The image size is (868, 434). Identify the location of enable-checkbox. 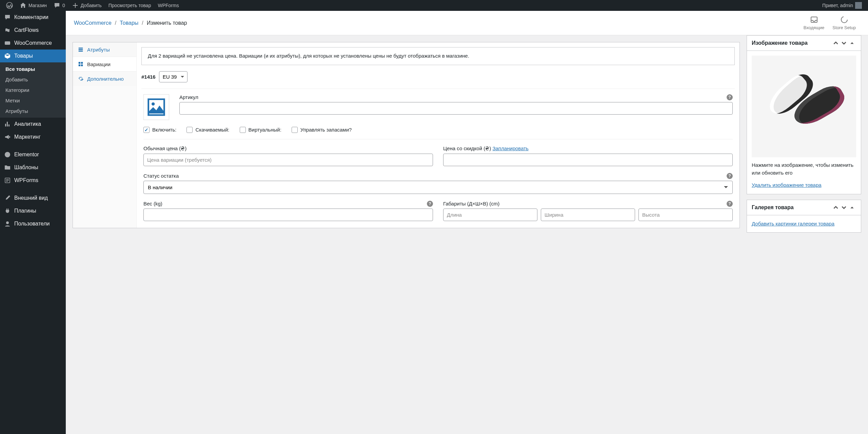
(146, 130).